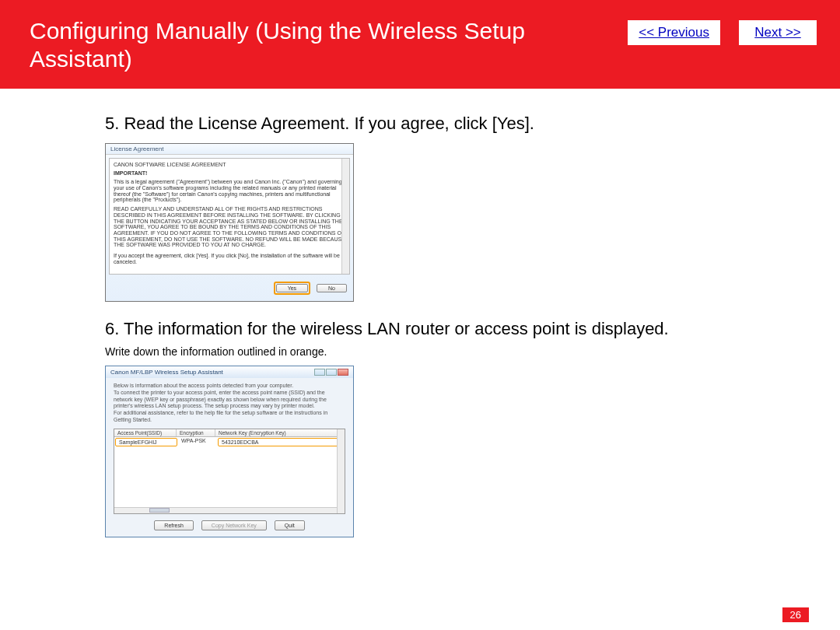  Describe the element at coordinates (448, 329) in the screenshot. I see `step-6-title: 6. The information for the wireless LAN …` at that location.